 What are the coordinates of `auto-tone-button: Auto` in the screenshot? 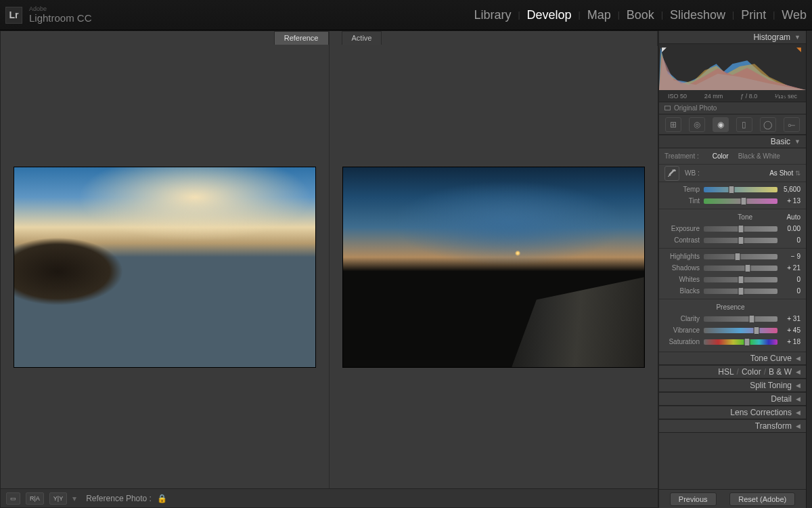 It's located at (793, 217).